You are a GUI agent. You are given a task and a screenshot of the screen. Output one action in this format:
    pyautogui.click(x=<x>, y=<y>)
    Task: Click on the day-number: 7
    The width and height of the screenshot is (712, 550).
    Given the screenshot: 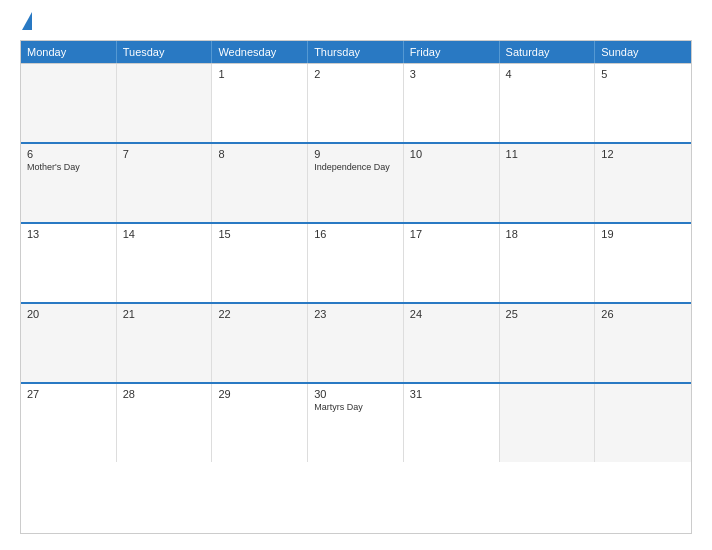 What is the action you would take?
    pyautogui.click(x=164, y=154)
    